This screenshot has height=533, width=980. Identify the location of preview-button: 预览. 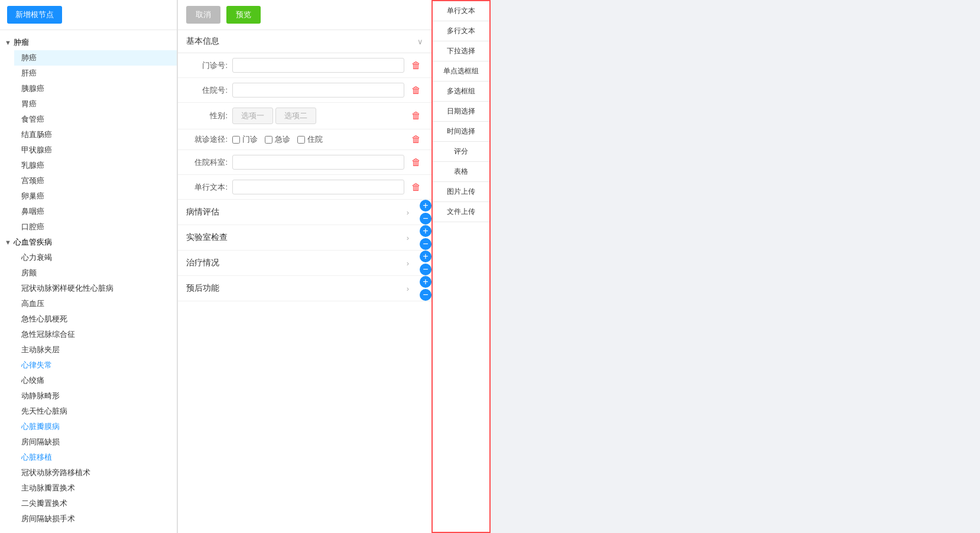
(244, 15).